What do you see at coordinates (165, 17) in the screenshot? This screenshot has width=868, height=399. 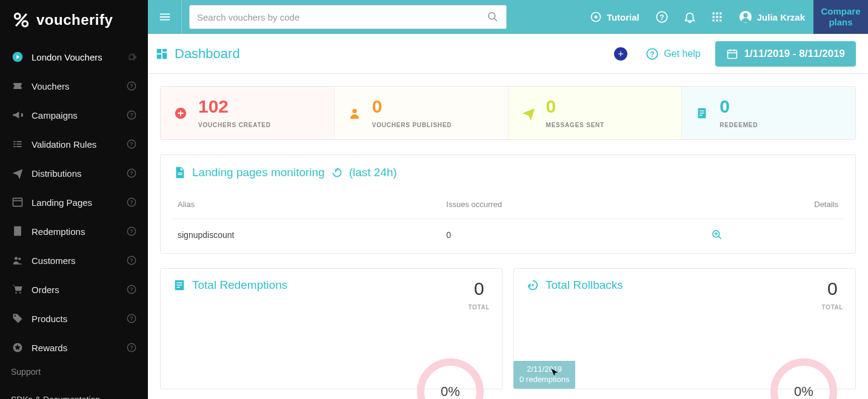 I see `hamburger-icon` at bounding box center [165, 17].